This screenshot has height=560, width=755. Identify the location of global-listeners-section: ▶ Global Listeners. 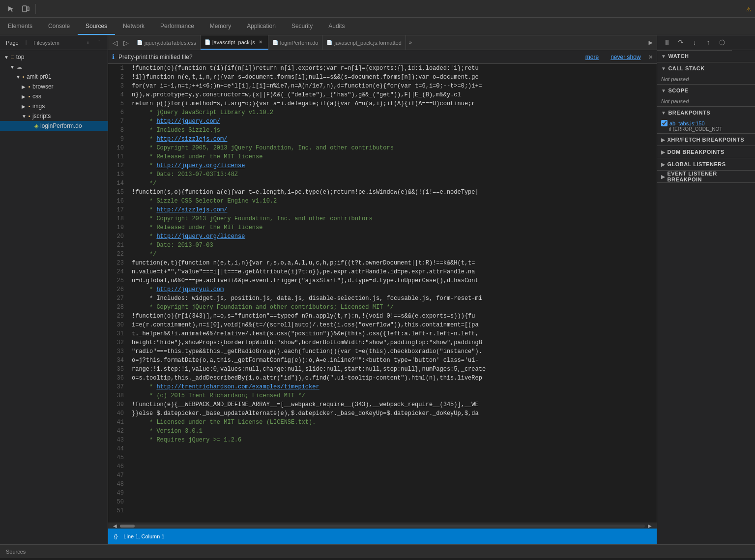
(706, 164).